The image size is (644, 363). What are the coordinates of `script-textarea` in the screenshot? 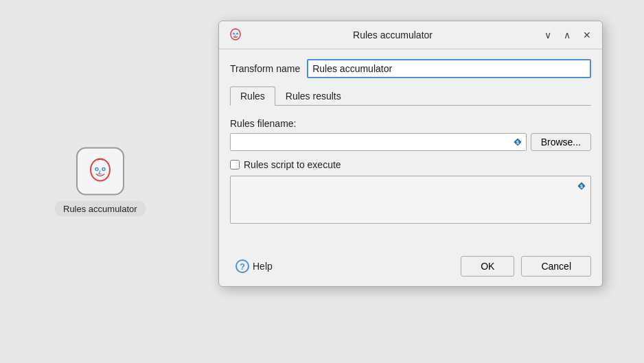 It's located at (411, 200).